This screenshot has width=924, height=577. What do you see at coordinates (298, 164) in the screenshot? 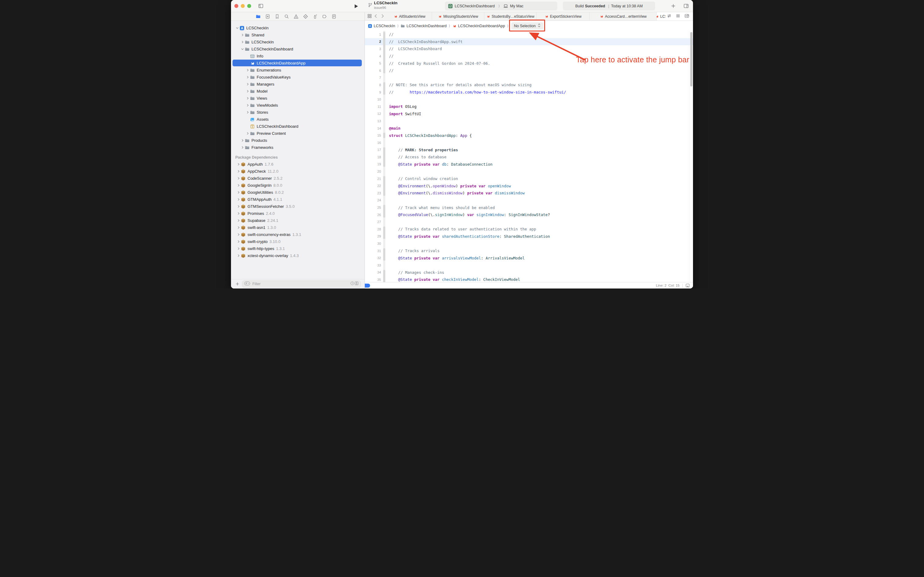
I see `package-AppAuth: AppAuth1.7.6` at bounding box center [298, 164].